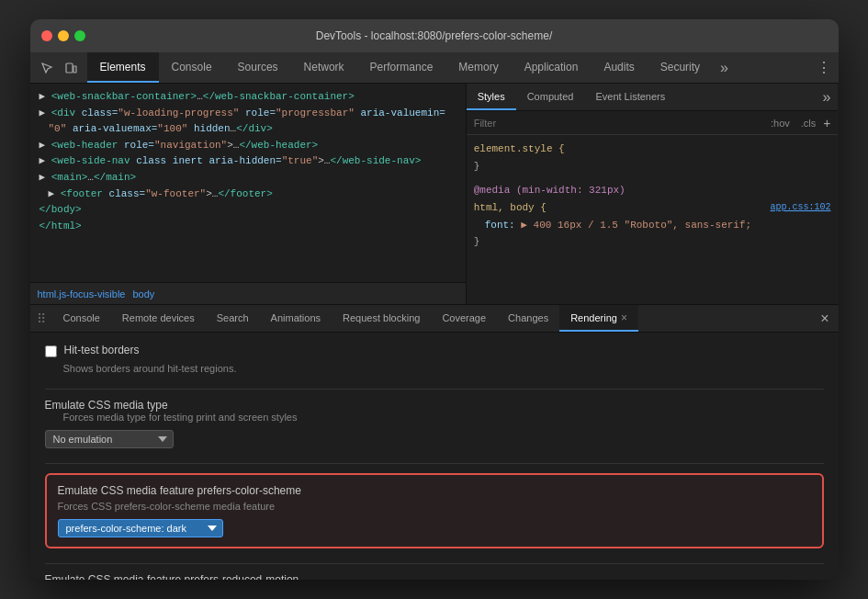 Image resolution: width=868 pixels, height=599 pixels. Describe the element at coordinates (109, 439) in the screenshot. I see `emulate-css-media-type-select: No emulation print screen` at that location.